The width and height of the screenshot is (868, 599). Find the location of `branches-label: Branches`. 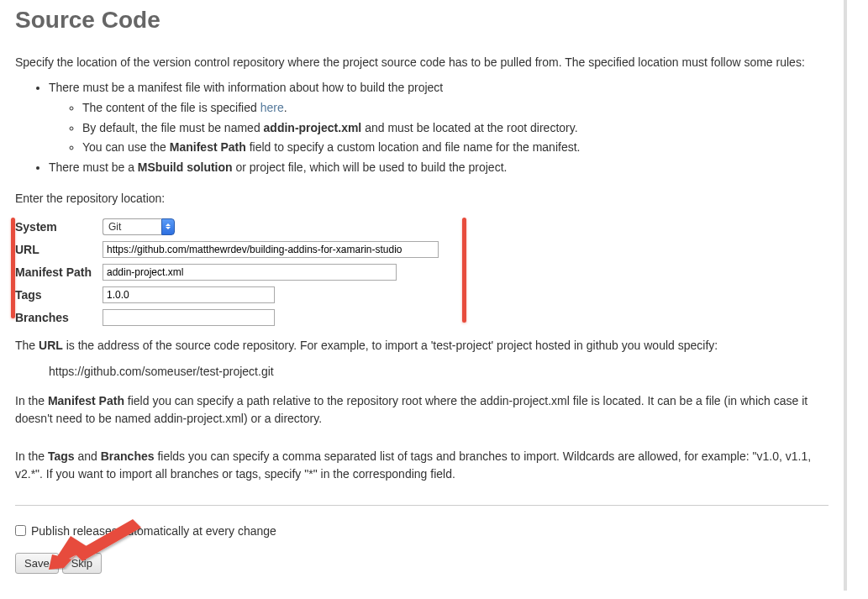

branches-label: Branches is located at coordinates (59, 318).